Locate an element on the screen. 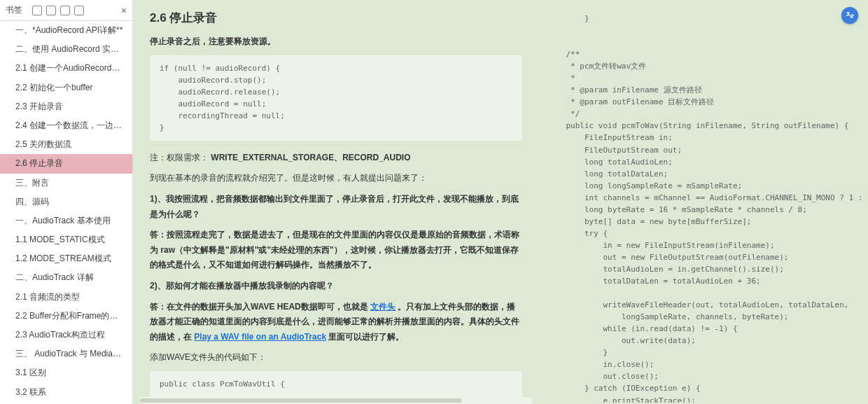 This screenshot has height=404, width=868. toc-item: 四、源码 is located at coordinates (66, 202).